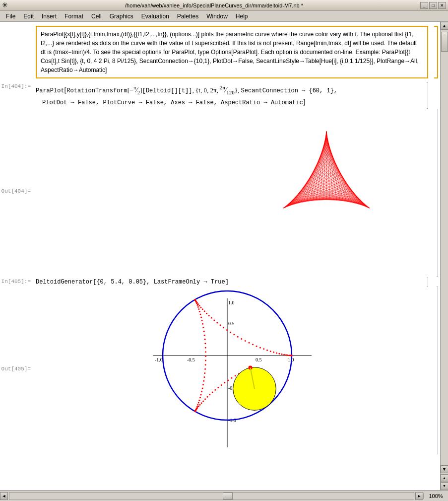 The image size is (448, 501). I want to click on scroll-left-button: ◄, so click(4, 496).